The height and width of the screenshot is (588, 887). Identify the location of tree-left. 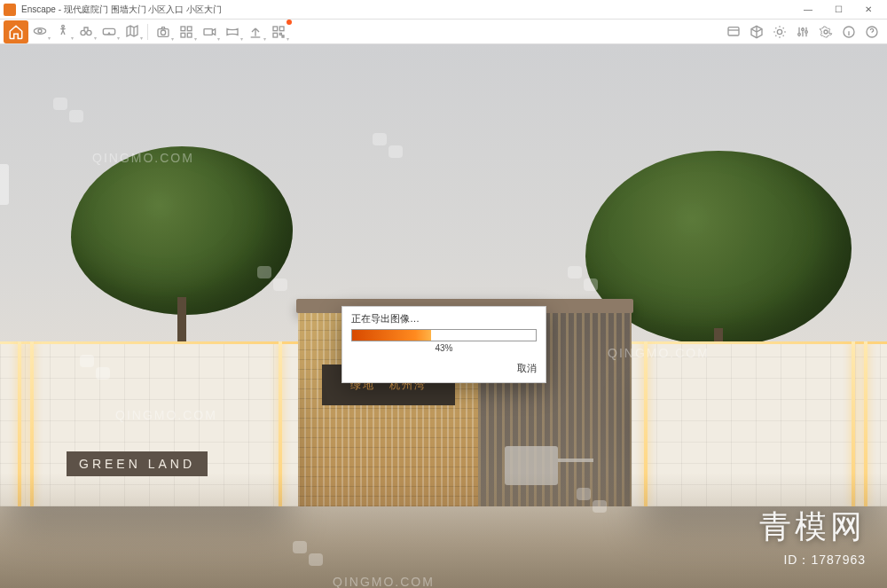
(182, 231).